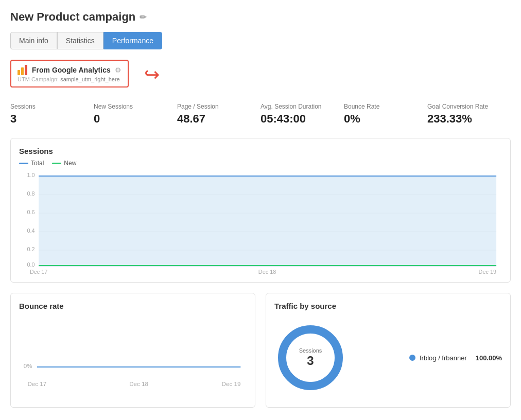  I want to click on traffic-source-pct: 100.00%, so click(489, 358).